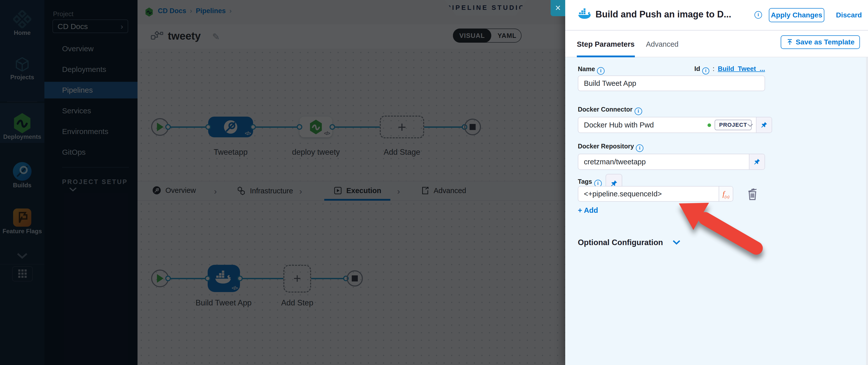 The image size is (868, 365). Describe the element at coordinates (741, 69) in the screenshot. I see `step-id-value: Build_Tweet_...` at that location.